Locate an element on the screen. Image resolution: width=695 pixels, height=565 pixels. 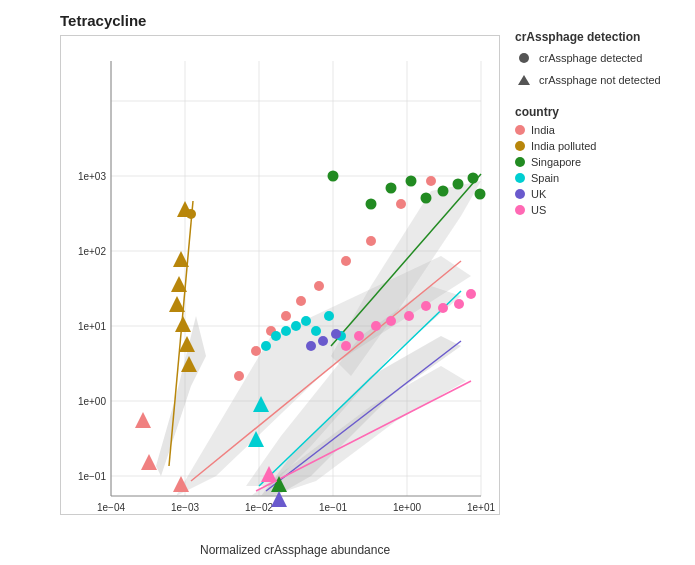
uk-color-dot is located at coordinates (520, 194).